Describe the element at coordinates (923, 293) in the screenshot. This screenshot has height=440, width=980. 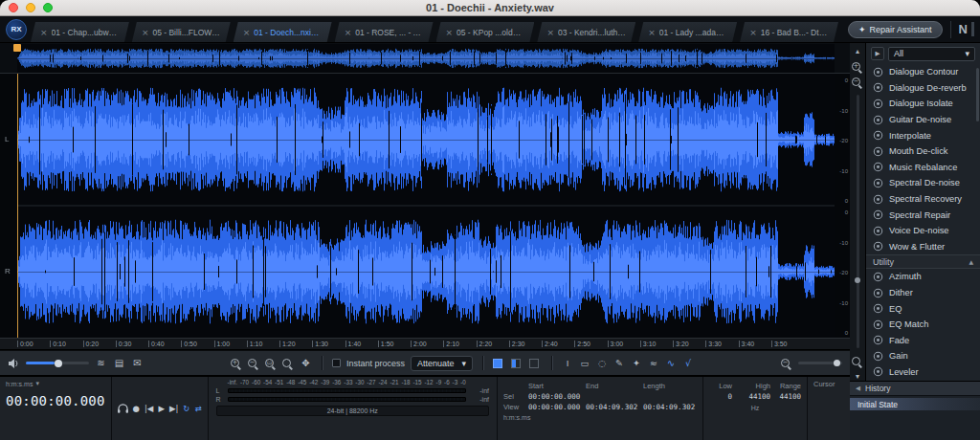
I see `module-item-dither: Dither` at that location.